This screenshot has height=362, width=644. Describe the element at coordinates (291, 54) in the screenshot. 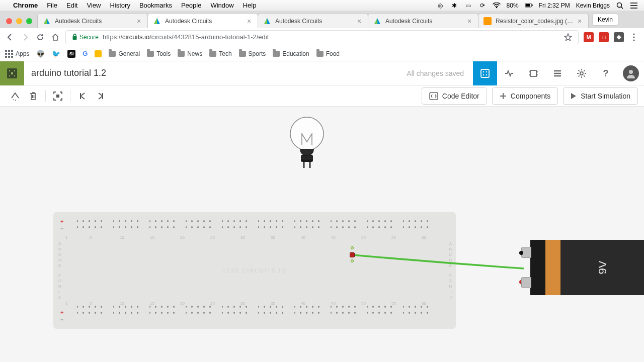

I see `bm-folder-education: Education` at that location.